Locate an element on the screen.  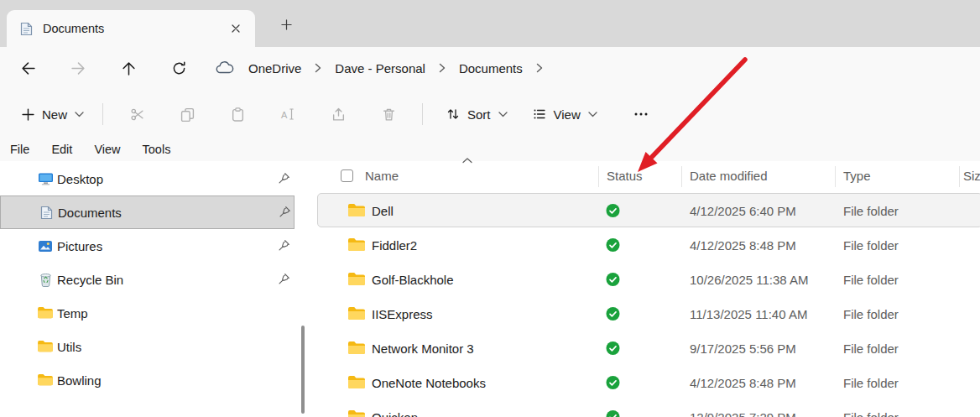
sidebar-item-label: Recycle Bin is located at coordinates (91, 280).